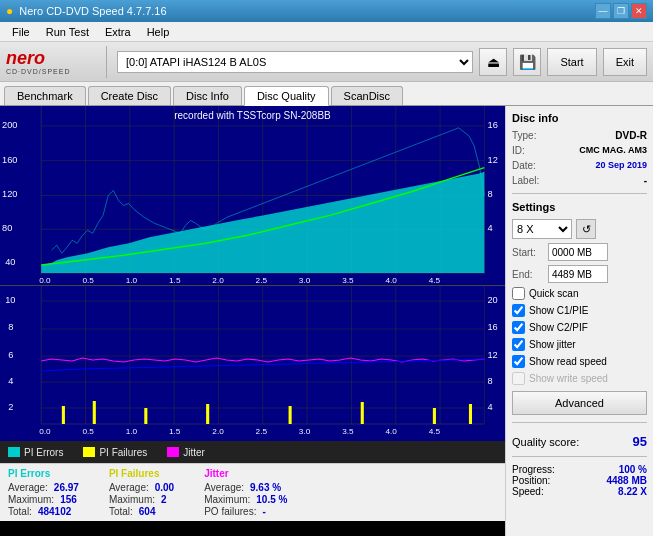 This screenshot has height=536, width=653. Describe the element at coordinates (326, 32) in the screenshot. I see `menu-bar: File Run Test Extra Help` at that location.